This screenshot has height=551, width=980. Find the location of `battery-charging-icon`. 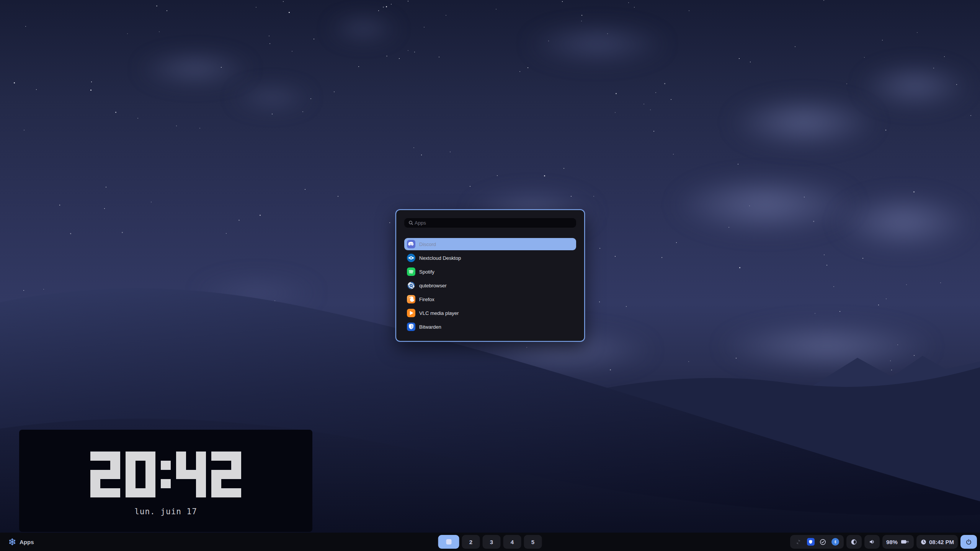

battery-charging-icon is located at coordinates (905, 542).